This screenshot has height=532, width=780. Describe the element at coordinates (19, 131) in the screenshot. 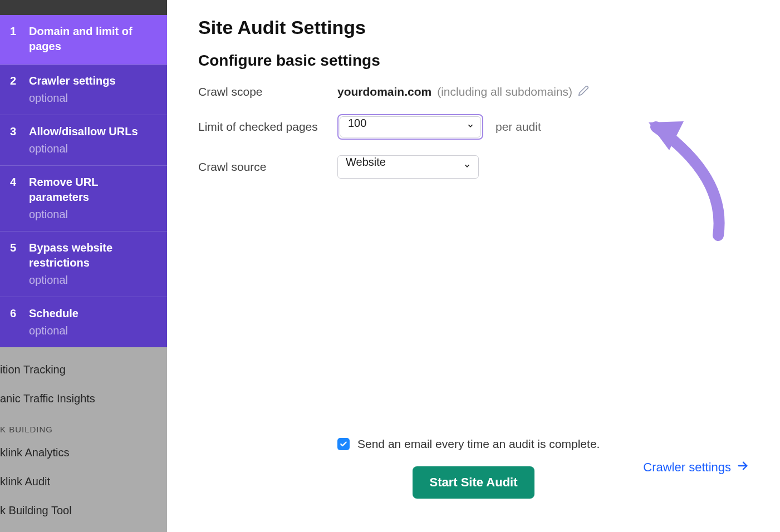

I see `step-number: 3` at that location.